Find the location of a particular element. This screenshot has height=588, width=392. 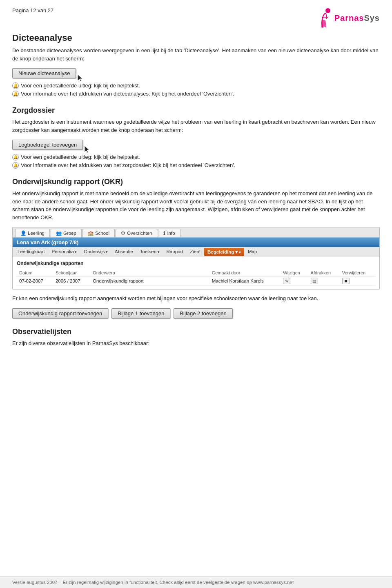

ui-nav-tabs: 👤 Leerling 👥 Groep 🏫 School ⚙ Overzichte… is located at coordinates (196, 233).